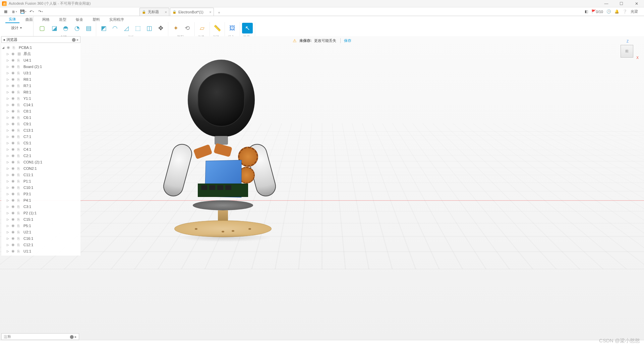  What do you see at coordinates (176, 28) in the screenshot?
I see `joint-icon: ✦` at bounding box center [176, 28].